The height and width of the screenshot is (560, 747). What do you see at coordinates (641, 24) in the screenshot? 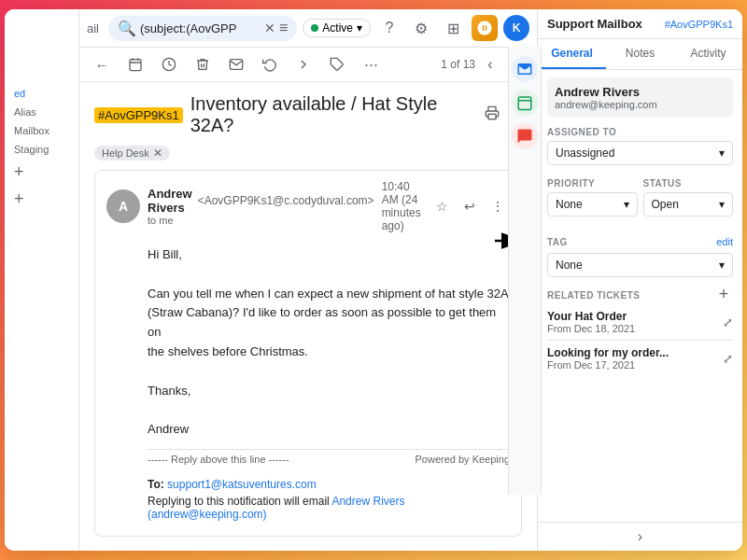
I see `keeping-sidebar-header: Support Mailbox #AovGPP9Ks1` at bounding box center [641, 24].